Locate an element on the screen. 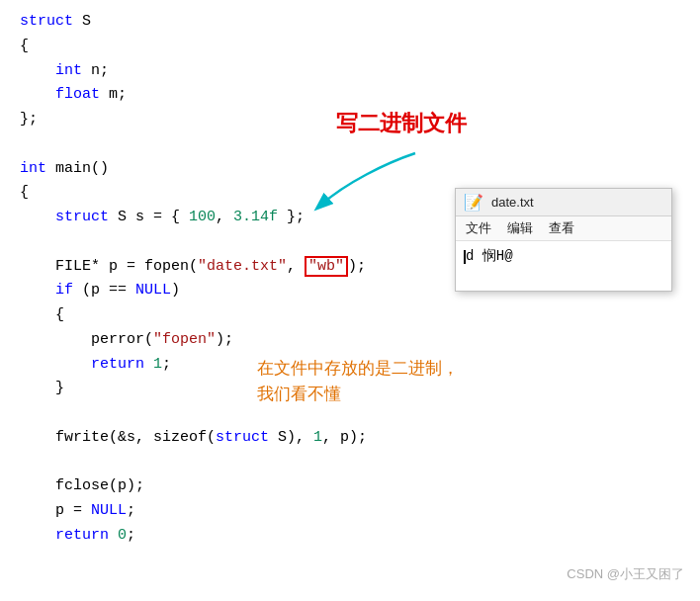 The height and width of the screenshot is (601, 700). notepad-titlebar: 📝 date.txt is located at coordinates (564, 203).